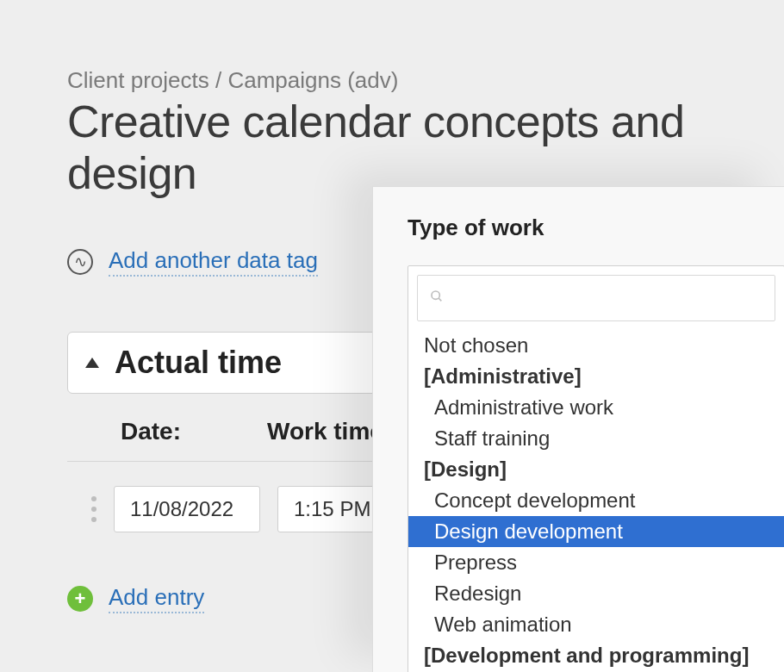  I want to click on option-concept-development: Concept development, so click(596, 501).